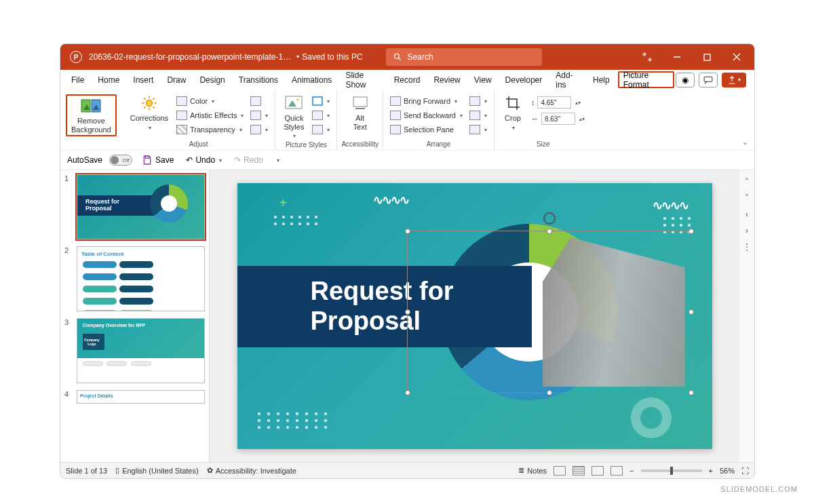 Image resolution: width=814 pixels, height=504 pixels. Describe the element at coordinates (360, 113) in the screenshot. I see `alt-text-button: Alt Text` at that location.